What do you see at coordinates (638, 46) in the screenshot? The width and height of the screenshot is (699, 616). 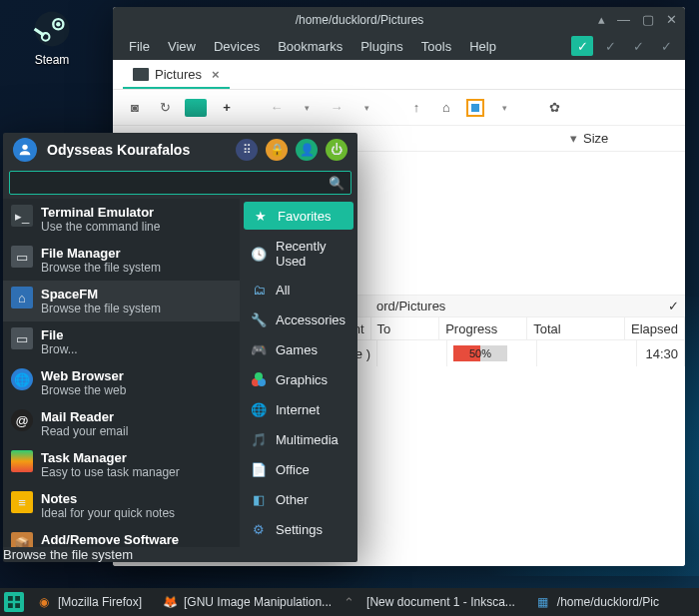 I see `panel-toggle-3: ✓` at bounding box center [638, 46].